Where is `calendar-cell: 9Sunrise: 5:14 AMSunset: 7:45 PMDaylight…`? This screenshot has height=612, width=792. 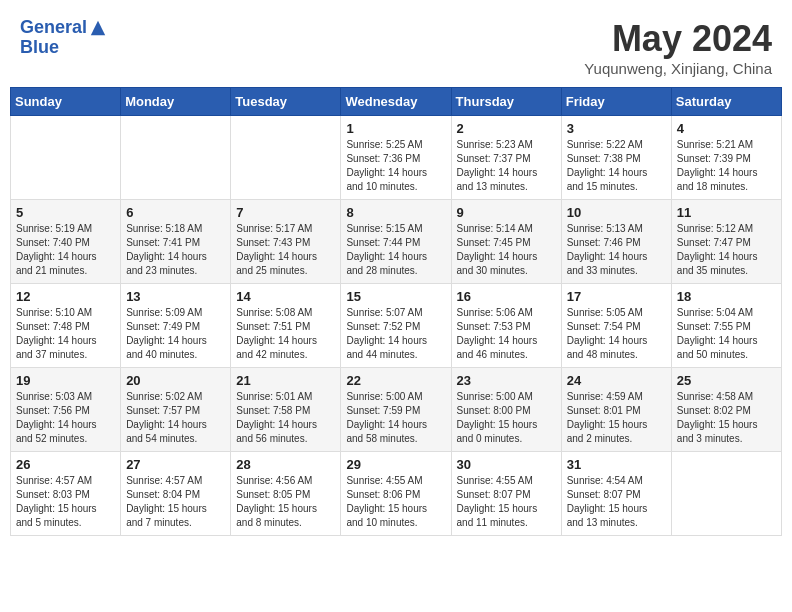
calendar-cell: 9Sunrise: 5:14 AMSunset: 7:45 PMDaylight… is located at coordinates (506, 242).